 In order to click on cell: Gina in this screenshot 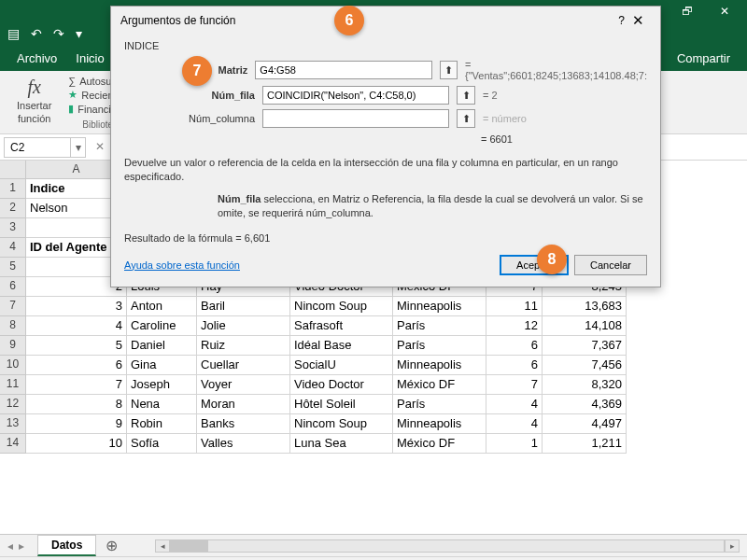, I will do `click(162, 366)`.